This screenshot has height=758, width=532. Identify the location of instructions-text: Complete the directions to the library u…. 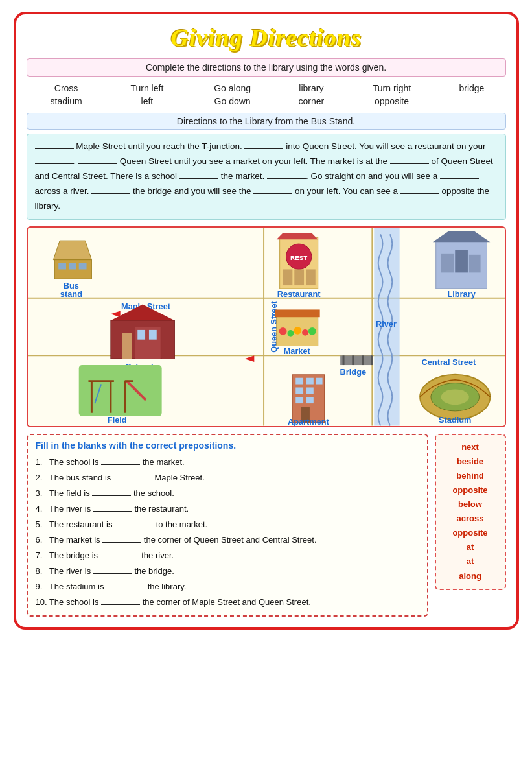
(266, 67).